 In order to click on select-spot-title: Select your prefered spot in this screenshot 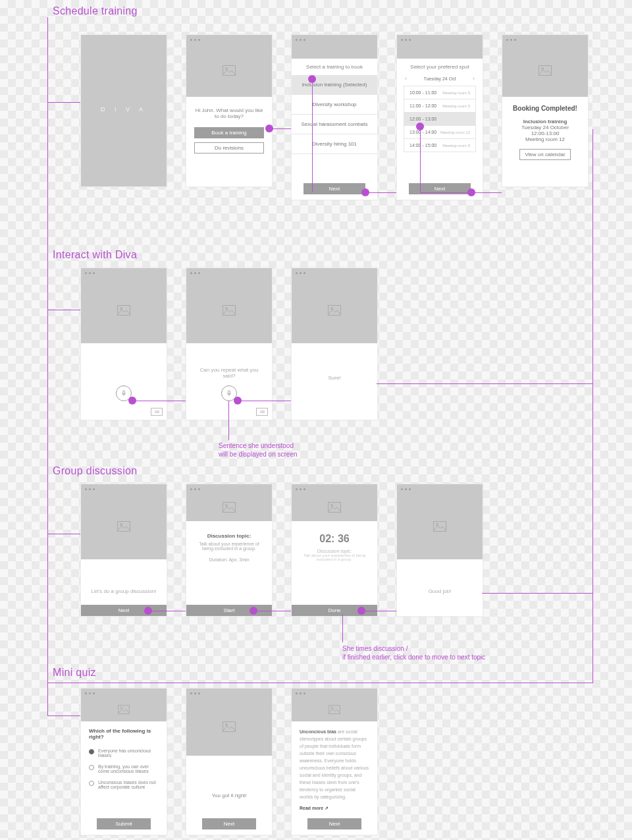, I will do `click(440, 67)`.